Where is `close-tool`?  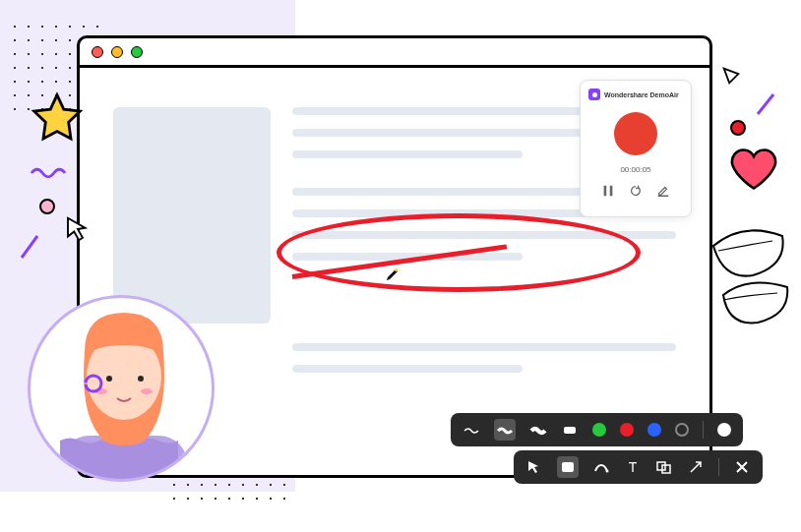 close-tool is located at coordinates (742, 467).